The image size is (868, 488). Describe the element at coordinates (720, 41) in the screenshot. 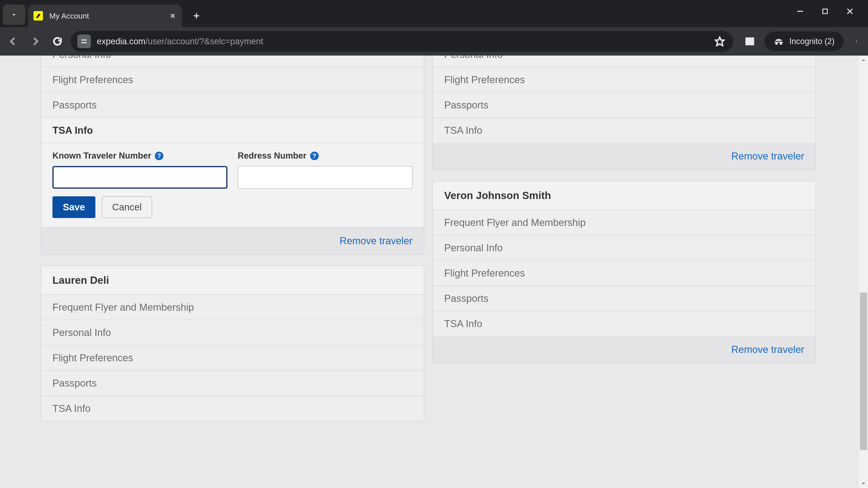

I see `bookmark-star-icon` at that location.